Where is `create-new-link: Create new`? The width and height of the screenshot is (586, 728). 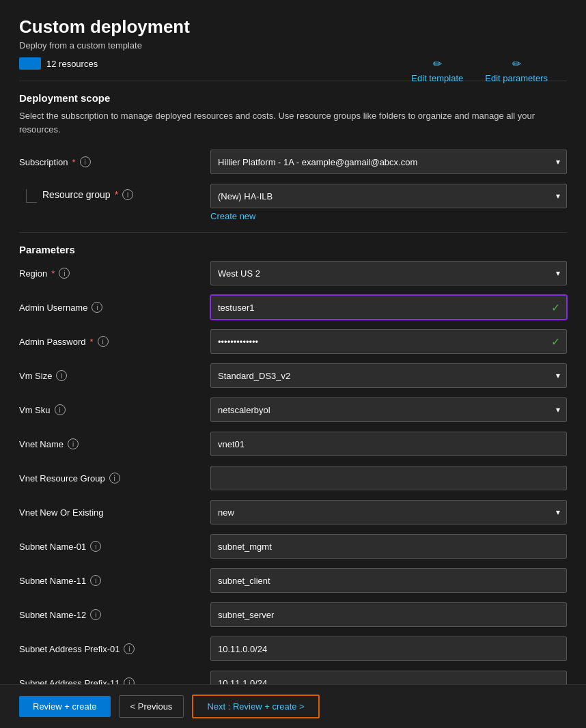
create-new-link: Create new is located at coordinates (233, 216).